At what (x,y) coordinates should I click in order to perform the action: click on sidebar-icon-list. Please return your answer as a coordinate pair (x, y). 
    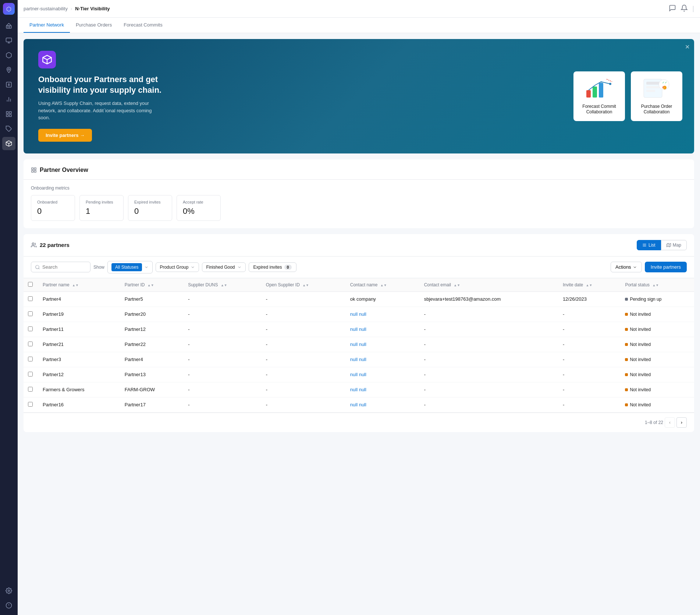
    Looking at the image, I should click on (9, 85).